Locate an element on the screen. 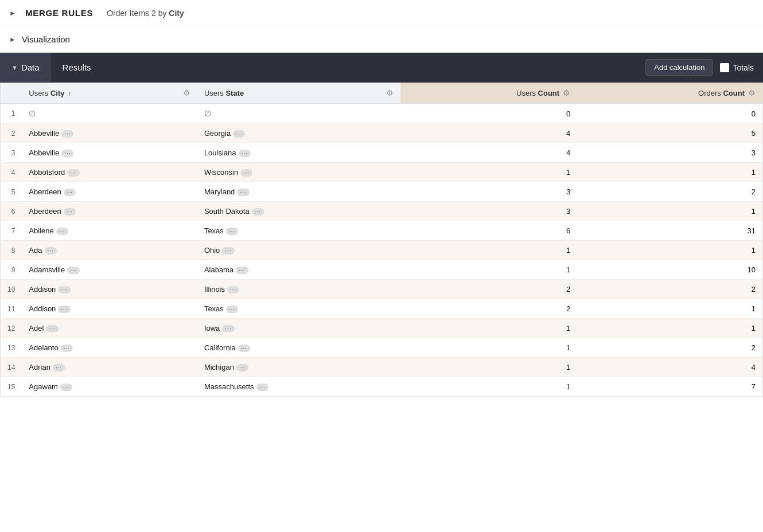 The width and height of the screenshot is (763, 532). cell-state: Iowa··· is located at coordinates (299, 328).